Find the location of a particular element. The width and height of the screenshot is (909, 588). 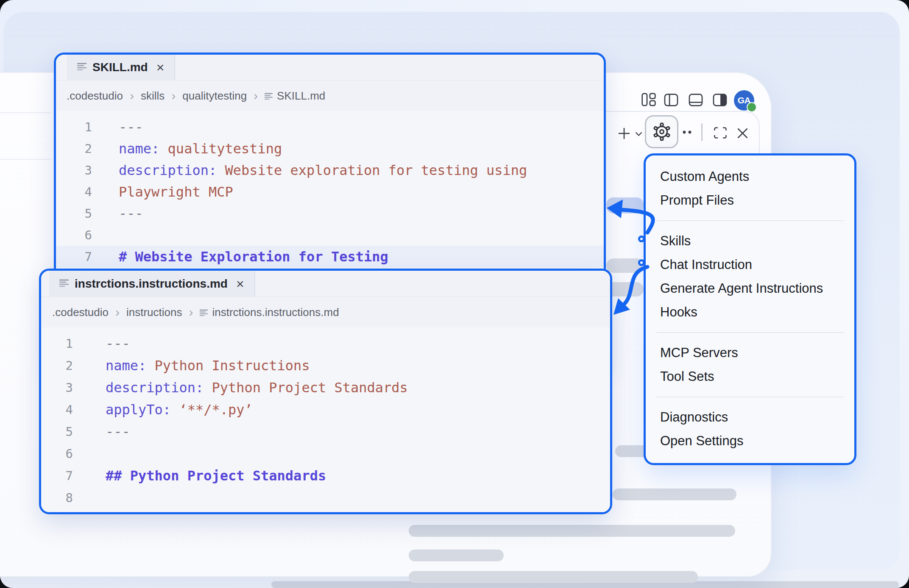

menu-item-open-settings: Open Settings is located at coordinates (750, 441).